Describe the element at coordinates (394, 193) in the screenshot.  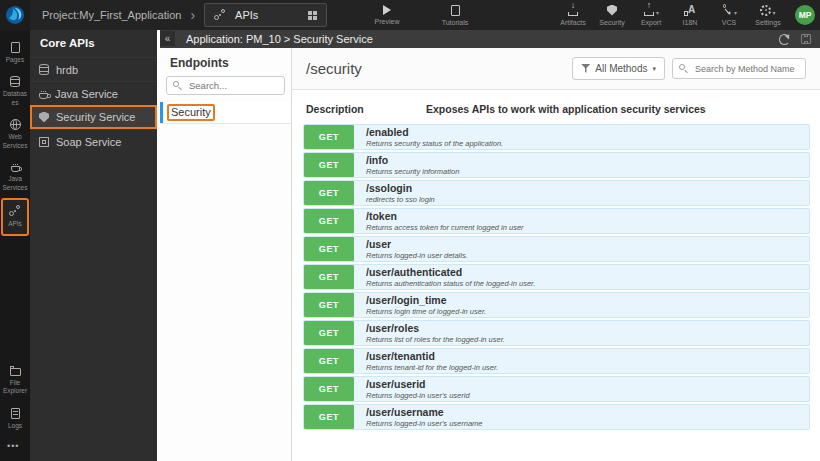
I see `endpoint-info: /ssologin redirects to sso login` at that location.